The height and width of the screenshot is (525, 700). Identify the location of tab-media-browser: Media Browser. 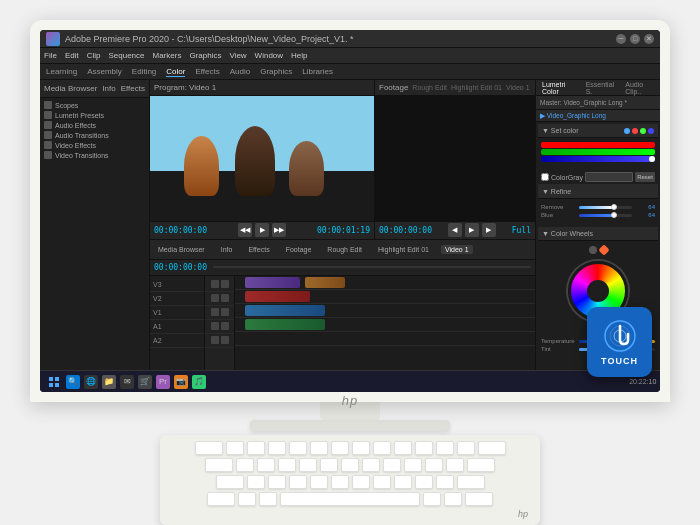
(182, 250).